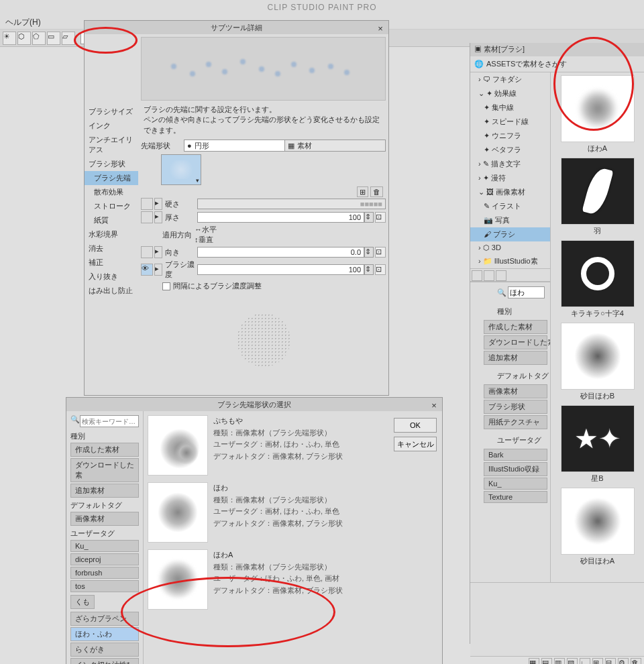 This screenshot has width=644, height=664. I want to click on search-input, so click(109, 421).